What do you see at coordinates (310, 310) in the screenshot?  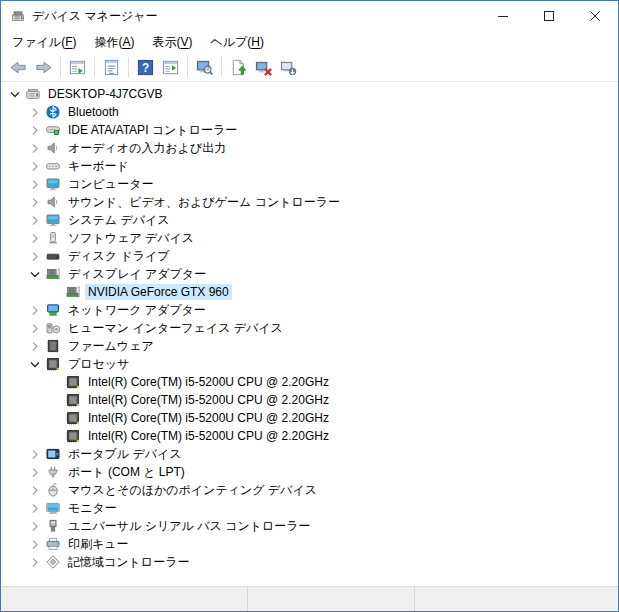 I see `tree-item-network-adapters: ネットワーク アダプター` at bounding box center [310, 310].